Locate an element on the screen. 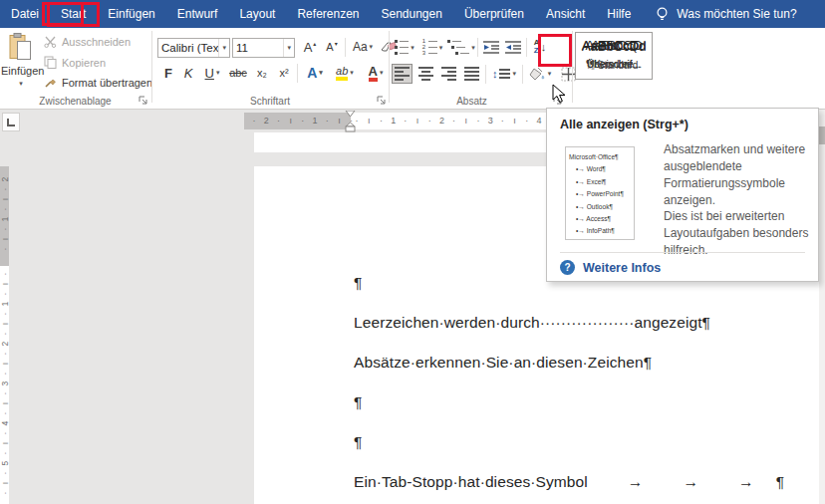 Image resolution: width=825 pixels, height=504 pixels. font-size-combo: 11 ▾ is located at coordinates (263, 48).